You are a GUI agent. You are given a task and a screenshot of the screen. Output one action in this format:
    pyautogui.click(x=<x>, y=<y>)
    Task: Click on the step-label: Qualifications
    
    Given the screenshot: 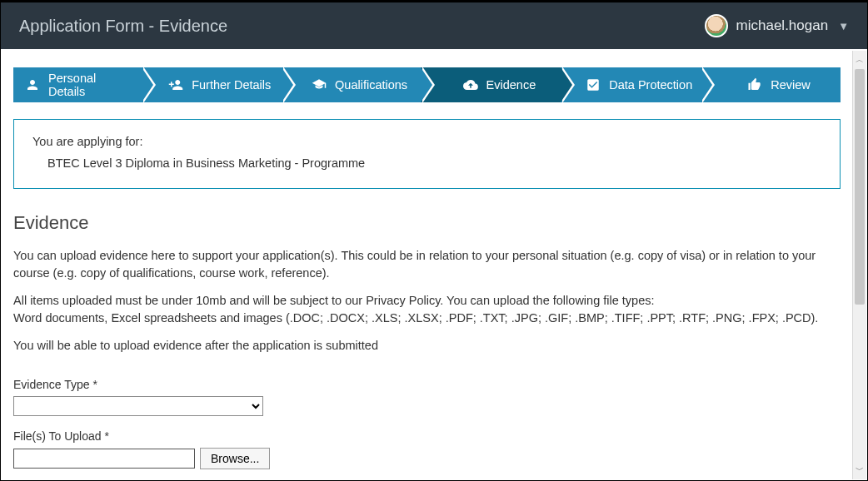 What is the action you would take?
    pyautogui.click(x=372, y=85)
    